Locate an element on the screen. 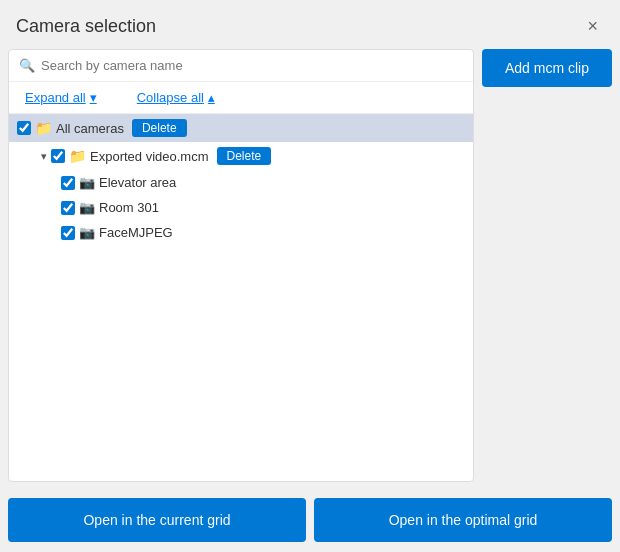 The width and height of the screenshot is (620, 552). room301-checkbox is located at coordinates (68, 208).